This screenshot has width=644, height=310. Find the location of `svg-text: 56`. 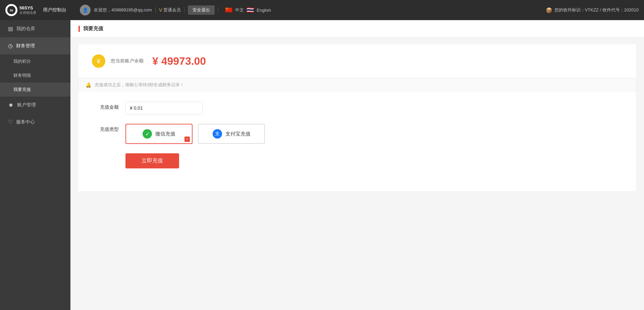

svg-text: 56 is located at coordinates (11, 10).